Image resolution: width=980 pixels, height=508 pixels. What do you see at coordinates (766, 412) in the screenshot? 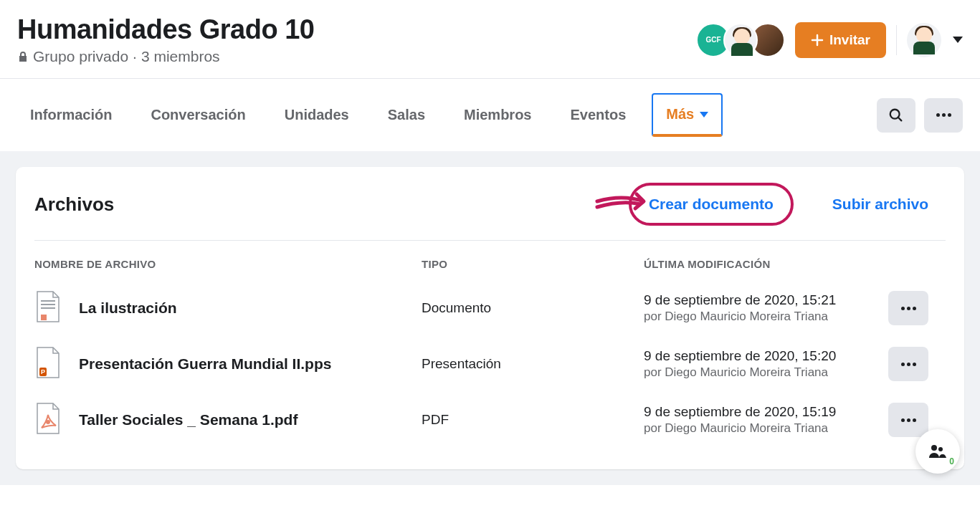
I see `file-modified-date: 9 de septiembre de 2020, 15:19` at bounding box center [766, 412].